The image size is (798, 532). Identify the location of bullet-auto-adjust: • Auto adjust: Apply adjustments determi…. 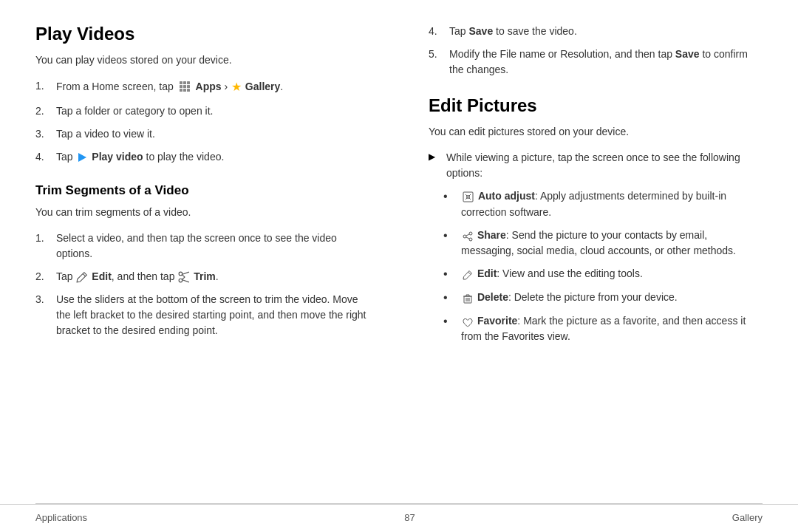
(603, 204).